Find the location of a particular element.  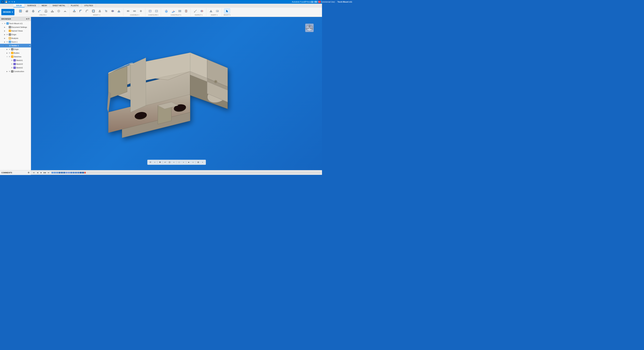

tree-item-analysis: ▶ 👁 📊 Analysis is located at coordinates (16, 38).